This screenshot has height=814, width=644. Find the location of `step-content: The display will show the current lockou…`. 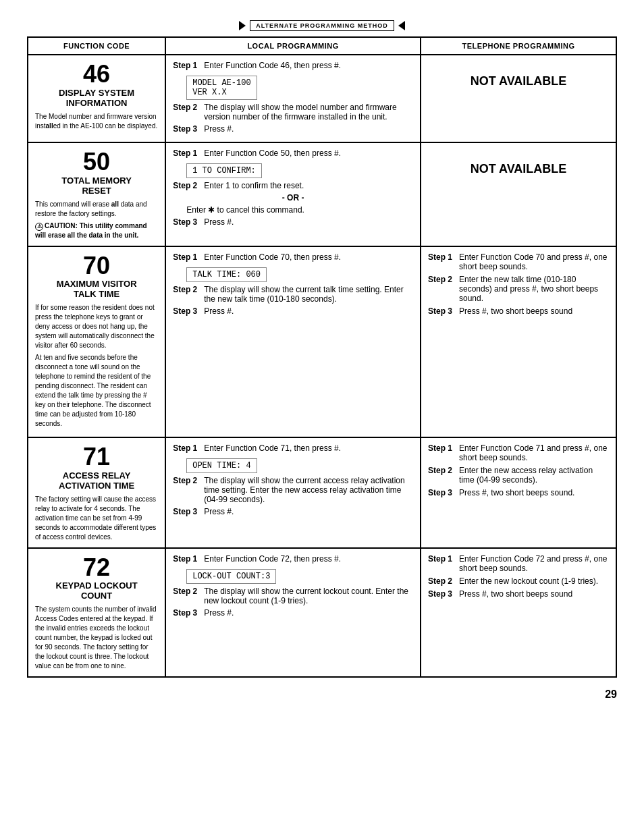

step-content: The display will show the current lockou… is located at coordinates (308, 596).